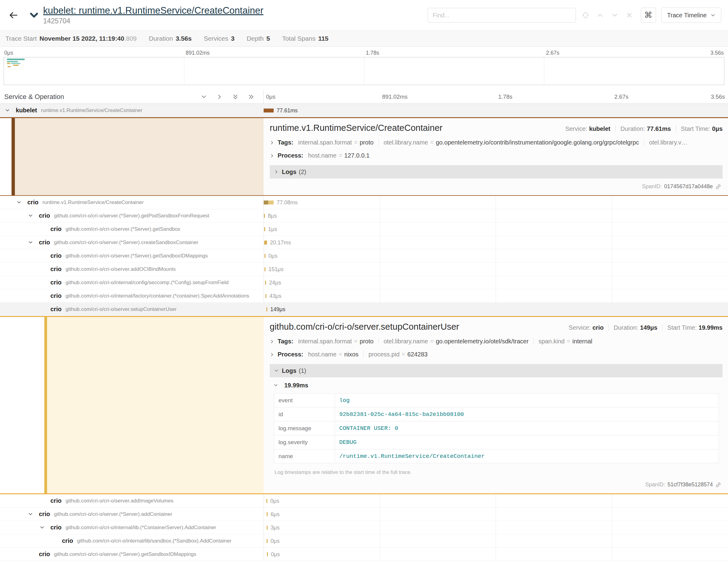 This screenshot has height=575, width=728. I want to click on minimap-canvas, so click(364, 71).